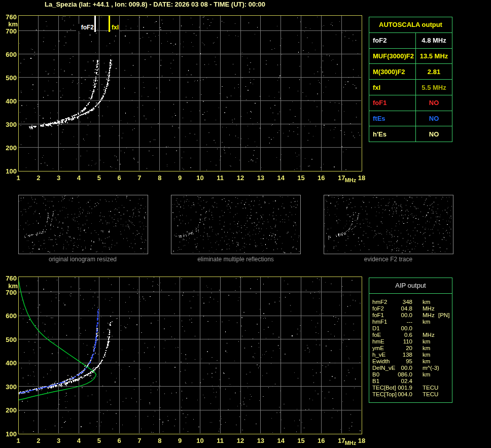 The height and width of the screenshot is (448, 491). What do you see at coordinates (411, 56) in the screenshot?
I see `autoscala-row-muf-3000-f2: MUF(3000)F213.5 MHz` at bounding box center [411, 56].